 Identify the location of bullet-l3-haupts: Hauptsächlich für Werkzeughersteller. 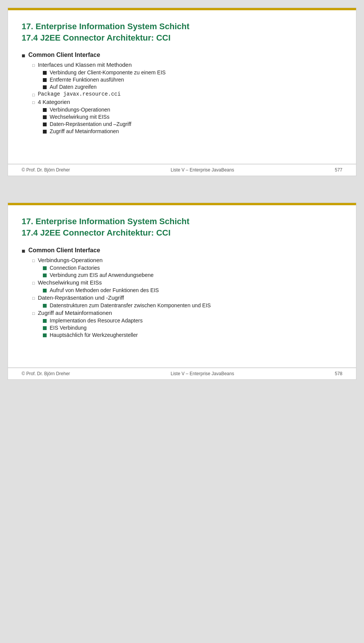
(193, 335).